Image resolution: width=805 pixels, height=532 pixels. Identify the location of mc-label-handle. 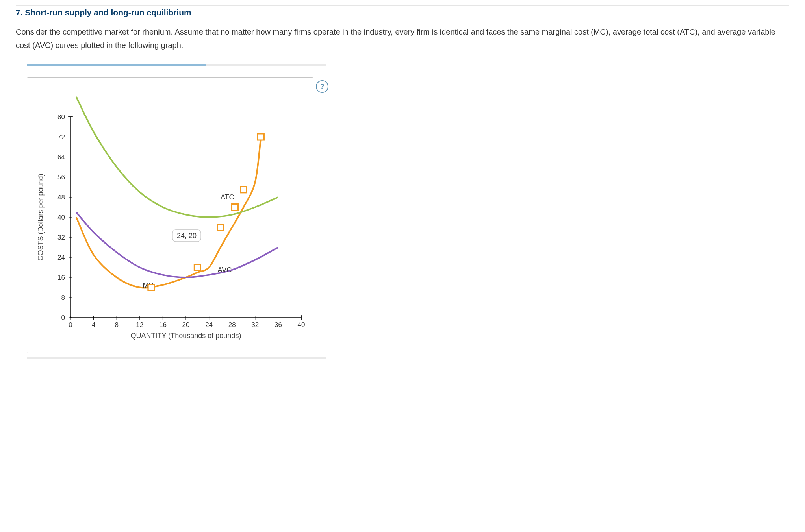
(151, 288).